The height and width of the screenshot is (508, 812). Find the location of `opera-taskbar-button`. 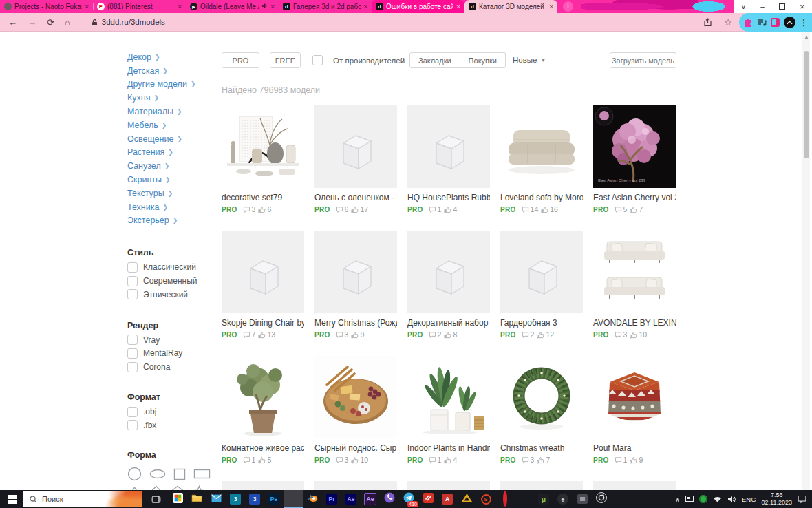

opera-taskbar-button is located at coordinates (505, 499).